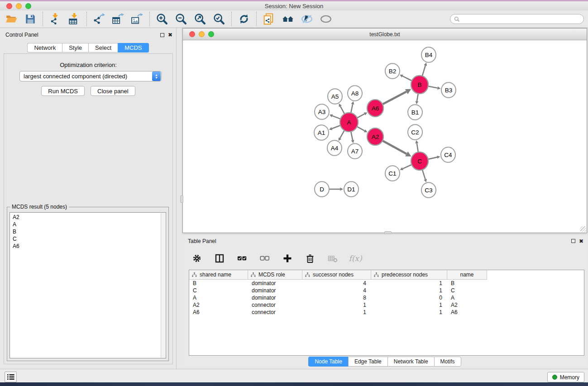 This screenshot has height=386, width=588. I want to click on graph-edge-A-A8, so click(352, 109).